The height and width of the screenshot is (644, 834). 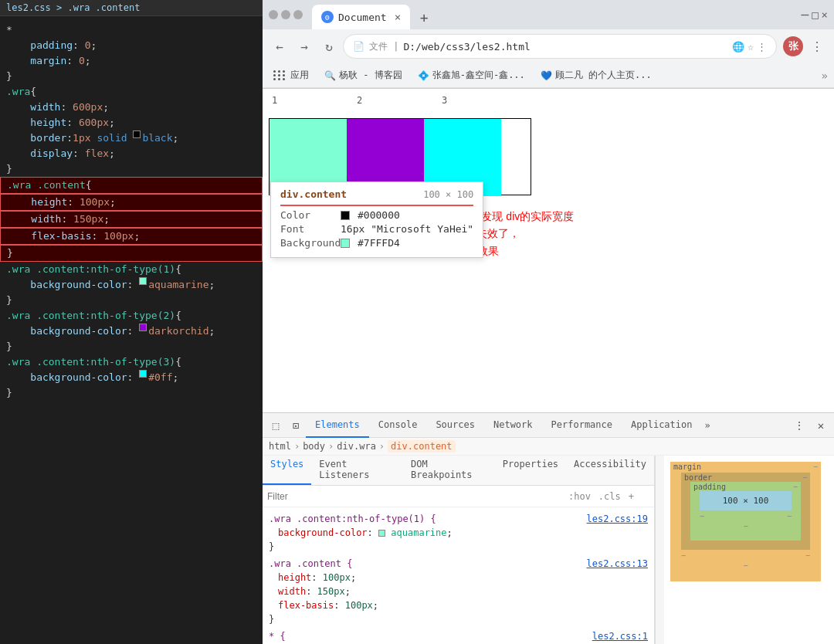 I want to click on box-model-content-size: 100 × 100, so click(x=746, y=500).